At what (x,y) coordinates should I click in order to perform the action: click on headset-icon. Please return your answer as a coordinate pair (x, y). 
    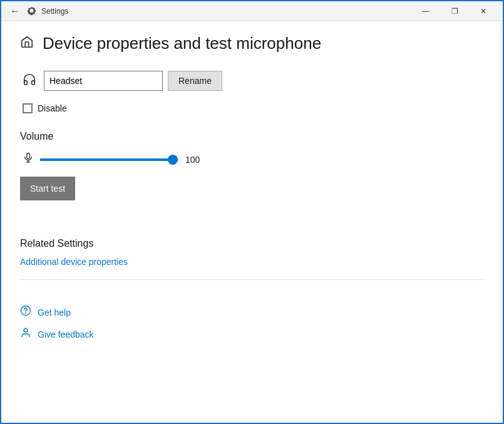
    Looking at the image, I should click on (29, 81).